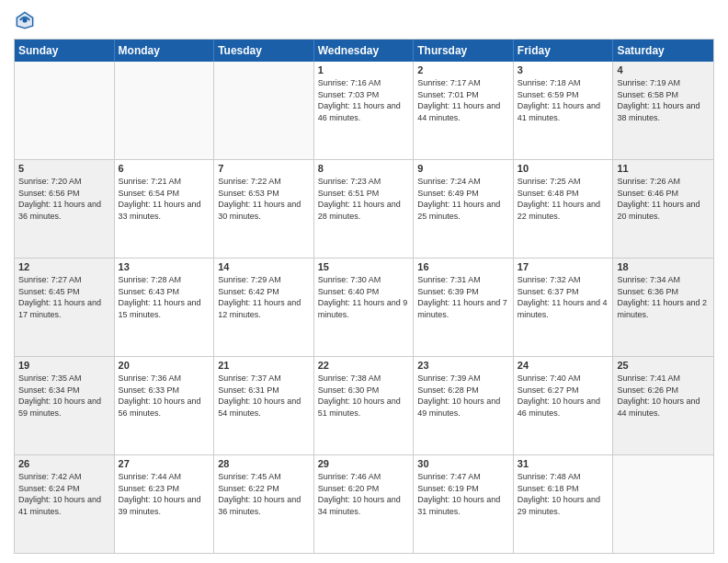  I want to click on calendar-cell: 12Sunrise: 7:27 AM Sunset: 6:45 PM Dayli…, so click(64, 307).